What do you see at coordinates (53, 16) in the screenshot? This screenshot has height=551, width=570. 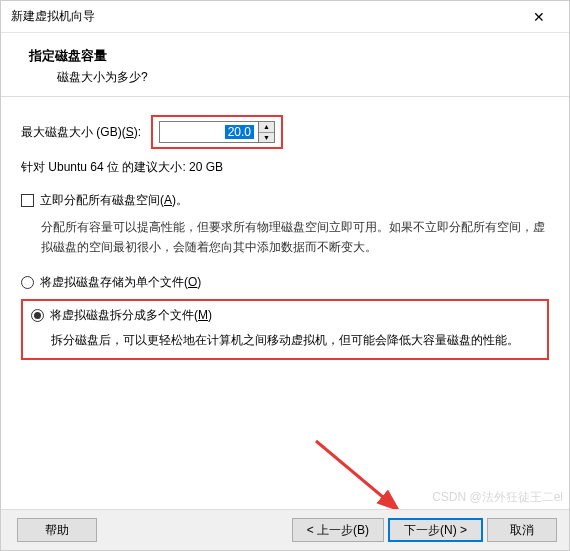 I see `window-title: 新建虚拟机向导` at bounding box center [53, 16].